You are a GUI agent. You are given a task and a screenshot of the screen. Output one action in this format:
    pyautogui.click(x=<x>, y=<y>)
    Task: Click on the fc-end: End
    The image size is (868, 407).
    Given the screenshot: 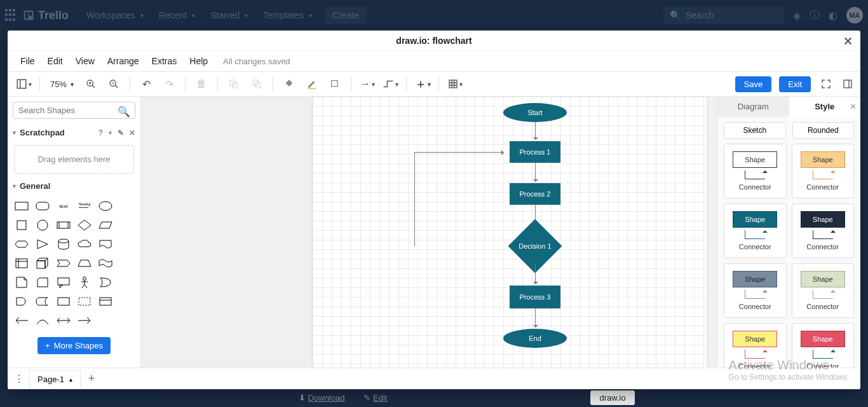 What is the action you would take?
    pyautogui.click(x=535, y=338)
    